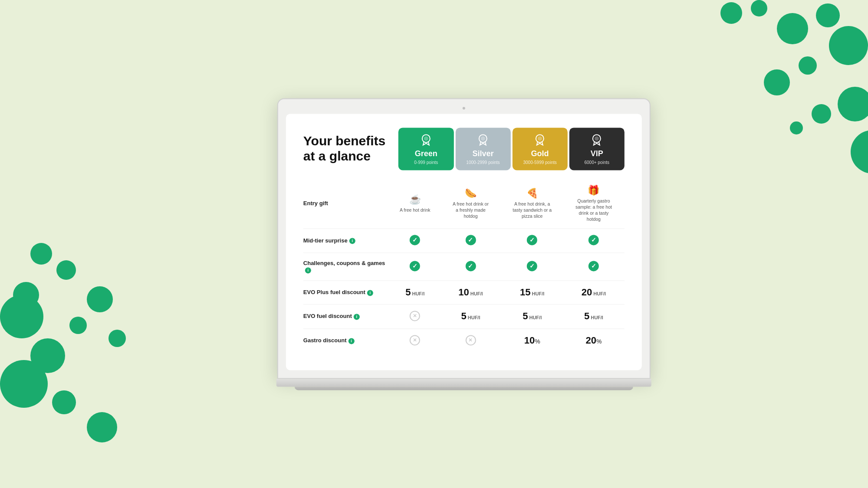  Describe the element at coordinates (470, 210) in the screenshot. I see `gift-text-1: A free hot drink or a freshly made hotdo…` at that location.